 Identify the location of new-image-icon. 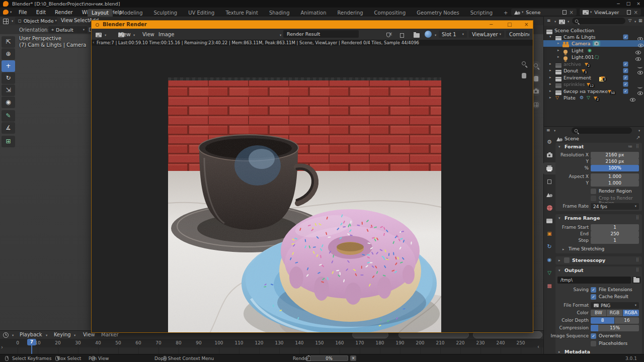
(402, 35).